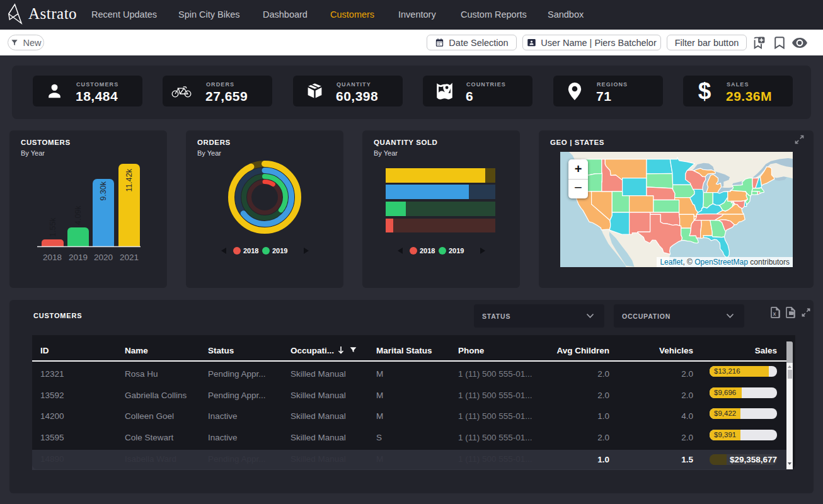 This screenshot has width=823, height=504. Describe the element at coordinates (129, 180) in the screenshot. I see `svg-text: 11.42k` at that location.